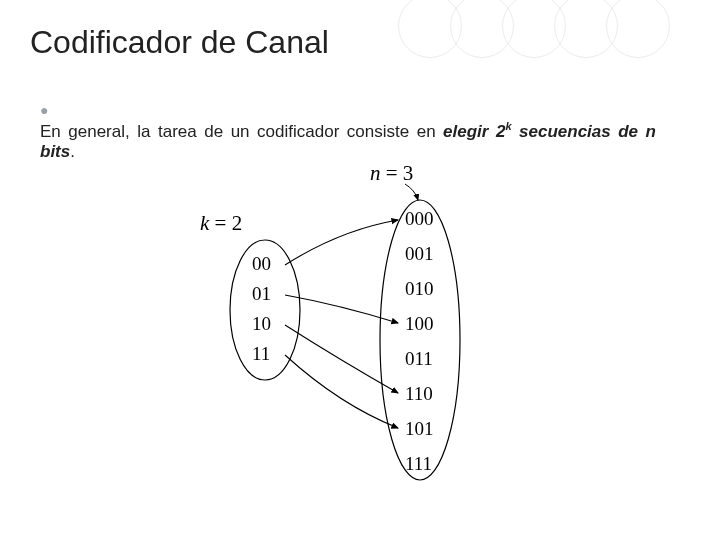 This screenshot has height=540, width=720. Describe the element at coordinates (261, 354) in the screenshot. I see `left-seq-3: 11` at that location.